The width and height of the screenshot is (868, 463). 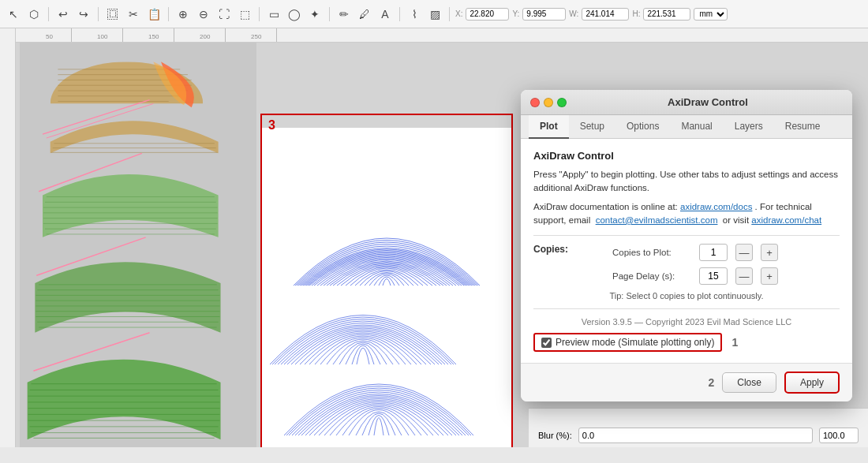 I want to click on delay-increase-button: +, so click(x=769, y=276).